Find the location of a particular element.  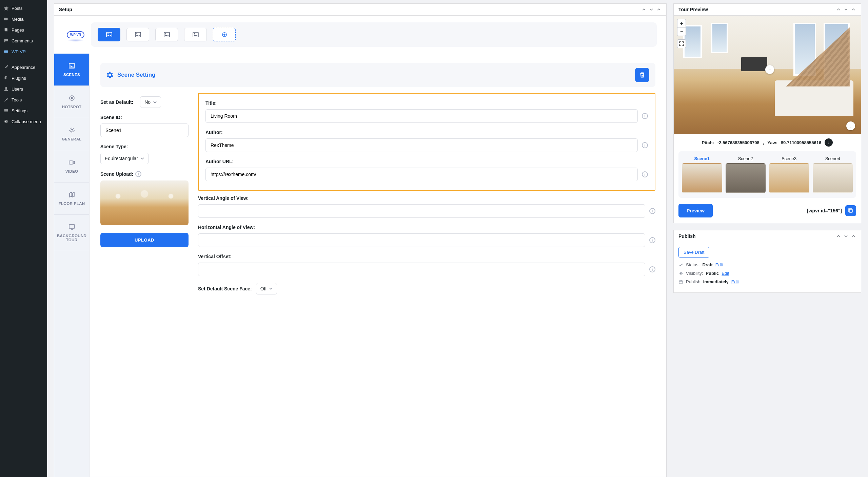

menu-posts: Posts is located at coordinates (24, 8).